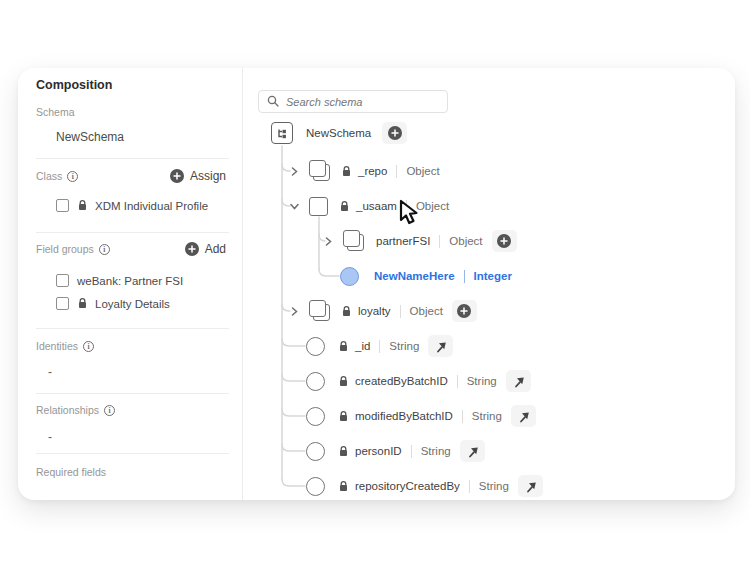 The height and width of the screenshot is (563, 750). Describe the element at coordinates (273, 102) in the screenshot. I see `search-icon` at that location.